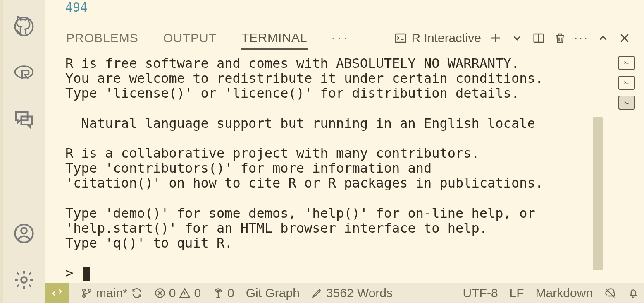 The width and height of the screenshot is (644, 303). Describe the element at coordinates (627, 103) in the screenshot. I see `terminal-instance-3-active` at that location.